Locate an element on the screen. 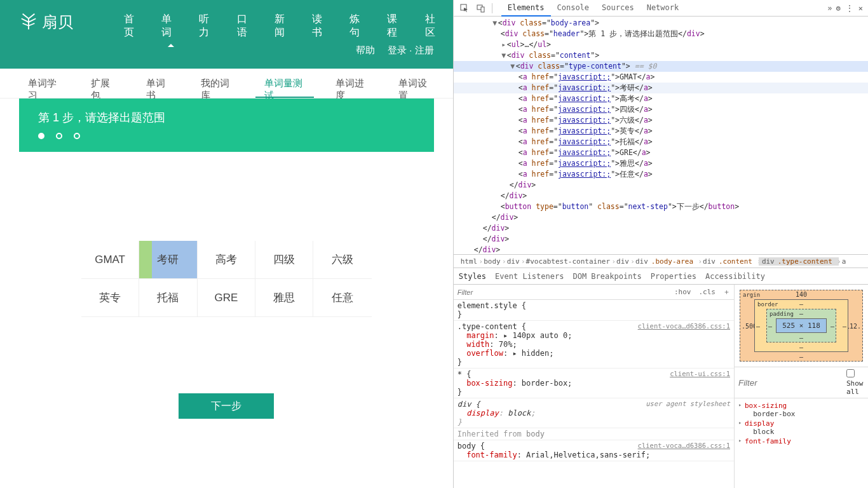  divider is located at coordinates (492, 8).